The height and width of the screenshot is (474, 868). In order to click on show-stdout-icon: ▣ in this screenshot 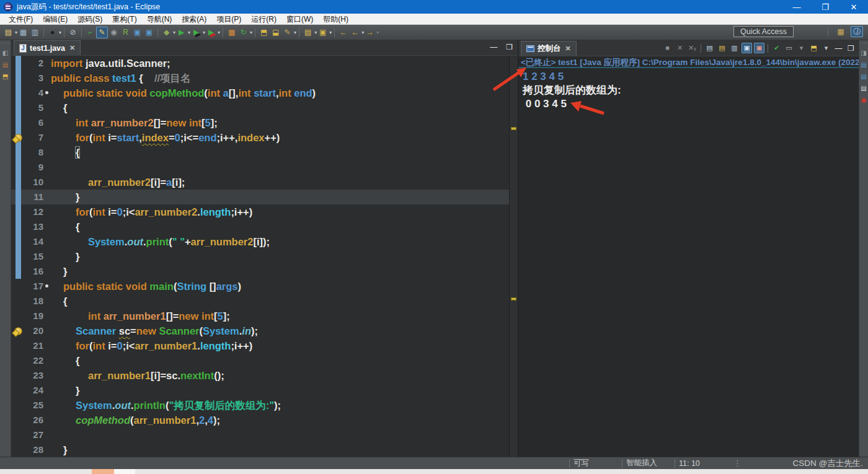, I will do `click(746, 48)`.